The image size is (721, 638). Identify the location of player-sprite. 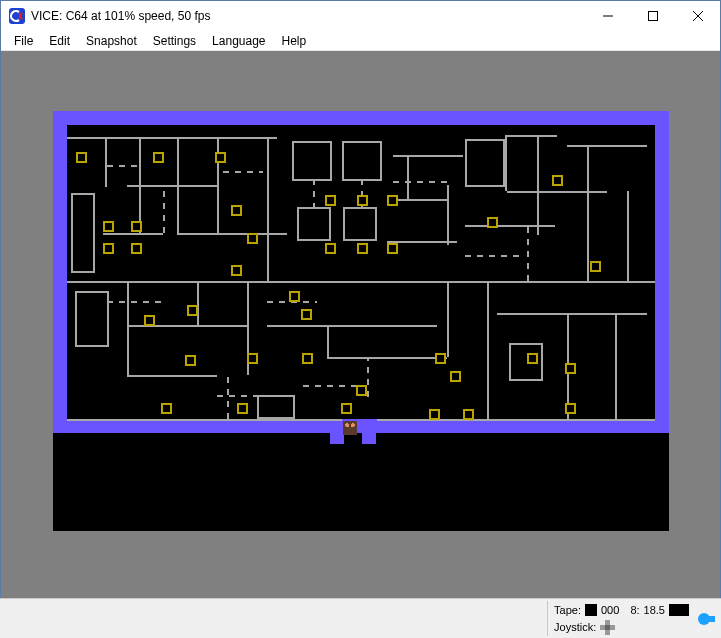
(350, 428).